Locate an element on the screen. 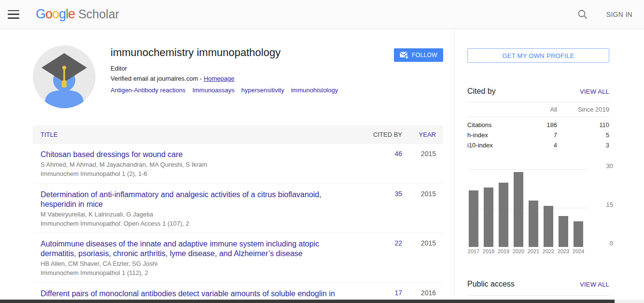  stats-column-headers: All Since 2019 is located at coordinates (538, 109).